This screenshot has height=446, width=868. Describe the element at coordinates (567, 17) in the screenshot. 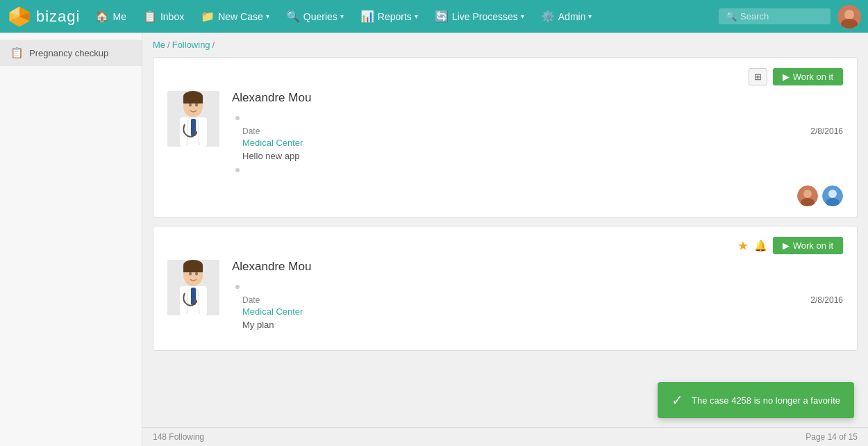

I see `nav-item-admin: ⚙️ Admin ▾` at that location.